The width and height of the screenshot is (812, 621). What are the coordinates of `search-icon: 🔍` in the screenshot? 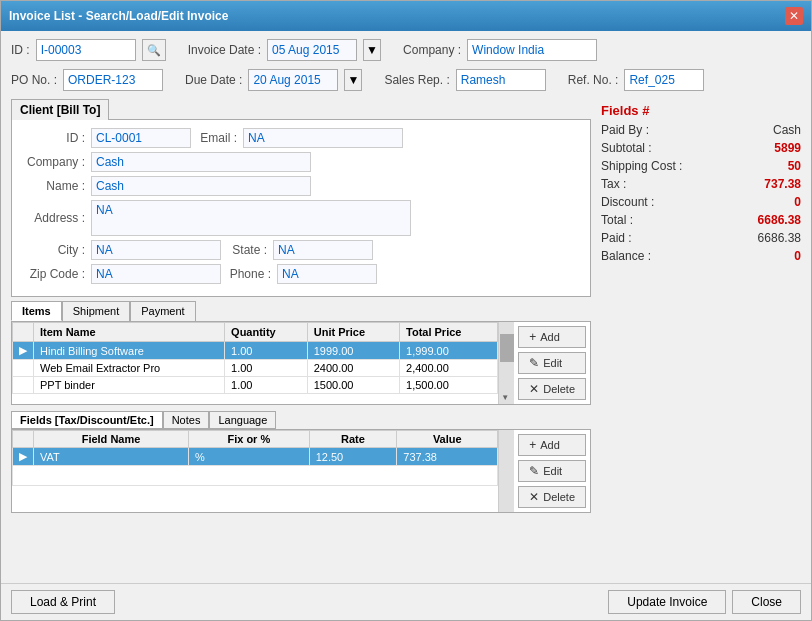 It's located at (154, 50).